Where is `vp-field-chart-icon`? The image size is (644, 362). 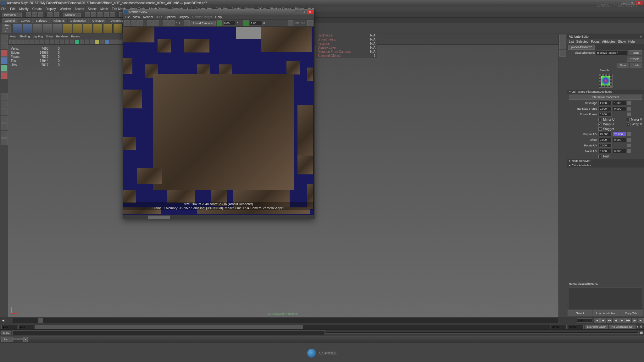 vp-field-chart-icon is located at coordinates (57, 42).